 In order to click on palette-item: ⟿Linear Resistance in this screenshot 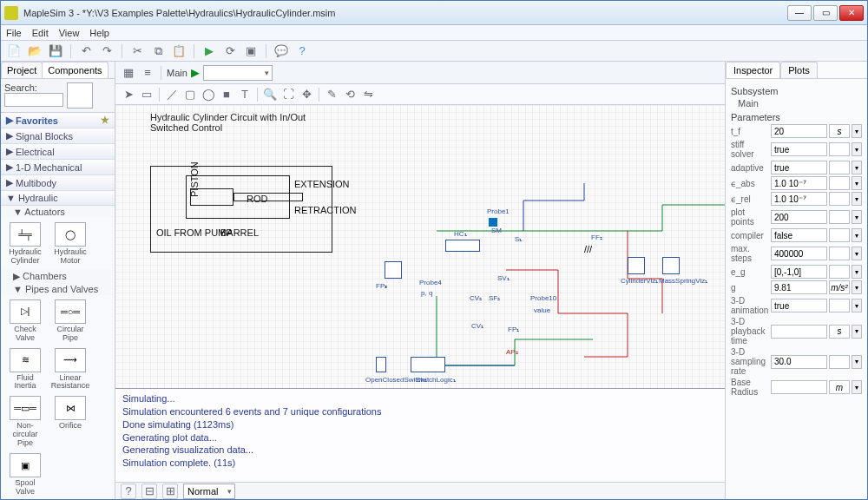, I will do `click(70, 370)`.